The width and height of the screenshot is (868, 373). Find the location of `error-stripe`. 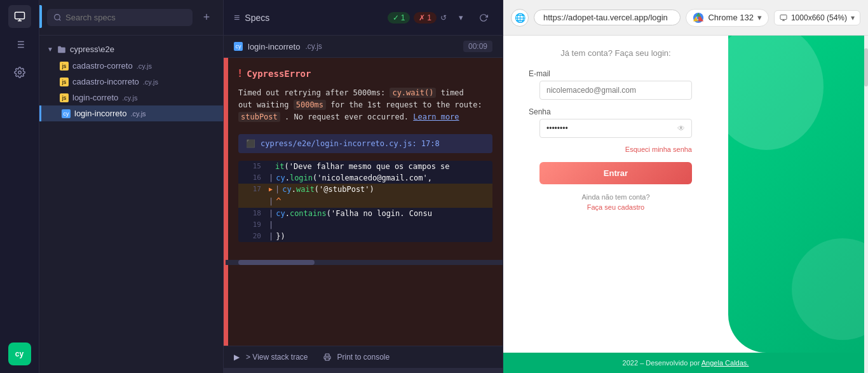

error-stripe is located at coordinates (227, 202).